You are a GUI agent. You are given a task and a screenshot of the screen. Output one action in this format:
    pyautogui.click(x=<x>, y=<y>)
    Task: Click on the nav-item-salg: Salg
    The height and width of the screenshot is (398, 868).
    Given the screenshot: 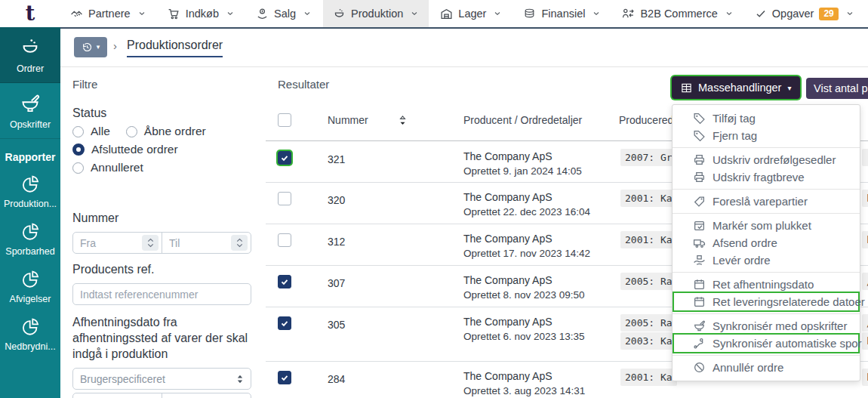 What is the action you would take?
    pyautogui.click(x=284, y=14)
    